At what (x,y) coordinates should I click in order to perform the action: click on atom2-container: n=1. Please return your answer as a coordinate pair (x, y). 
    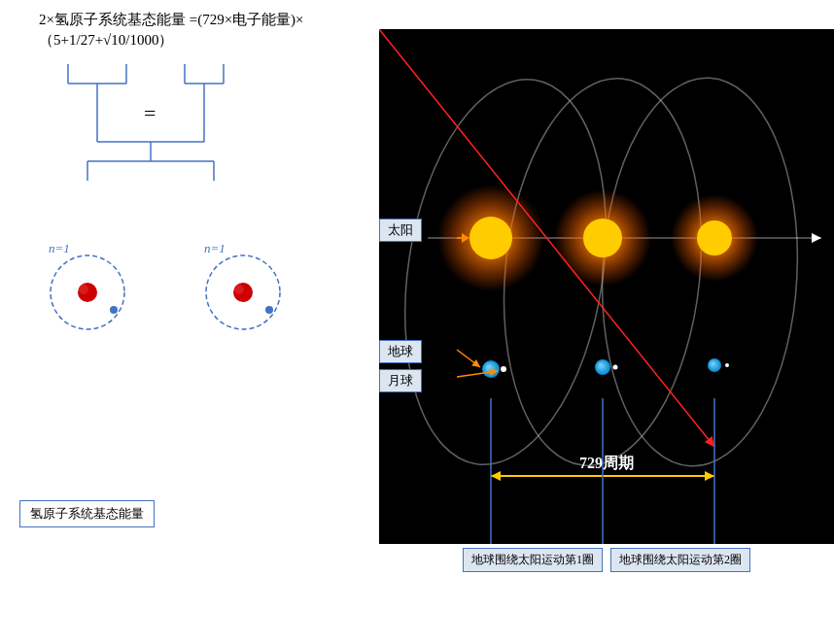
    Looking at the image, I should click on (243, 288).